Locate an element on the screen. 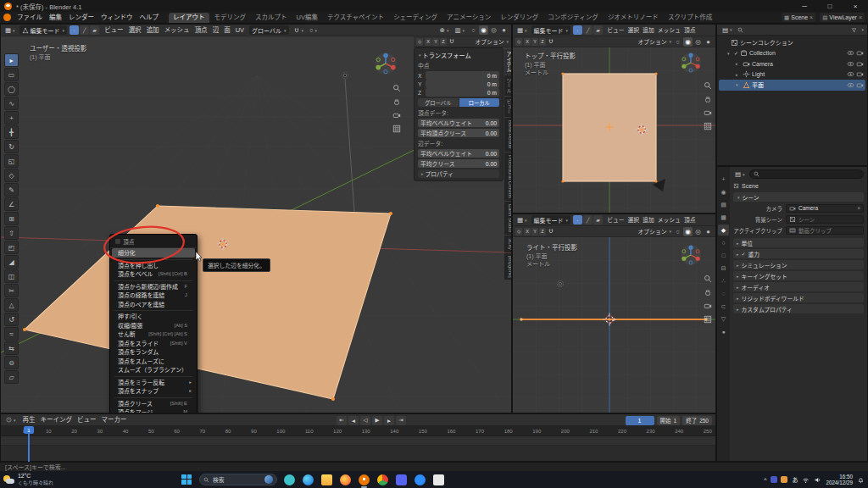  add-menu: 追加 is located at coordinates (648, 30).